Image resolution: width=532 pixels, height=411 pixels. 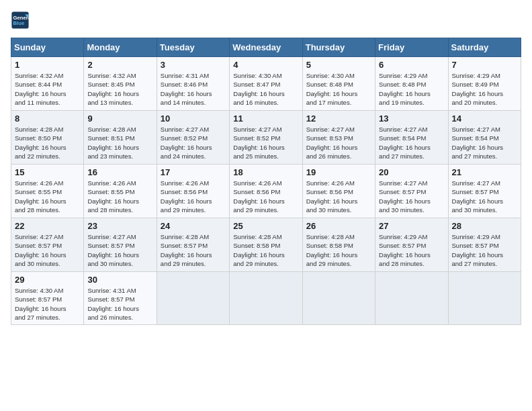 I want to click on day-number: 21, so click(x=485, y=172).